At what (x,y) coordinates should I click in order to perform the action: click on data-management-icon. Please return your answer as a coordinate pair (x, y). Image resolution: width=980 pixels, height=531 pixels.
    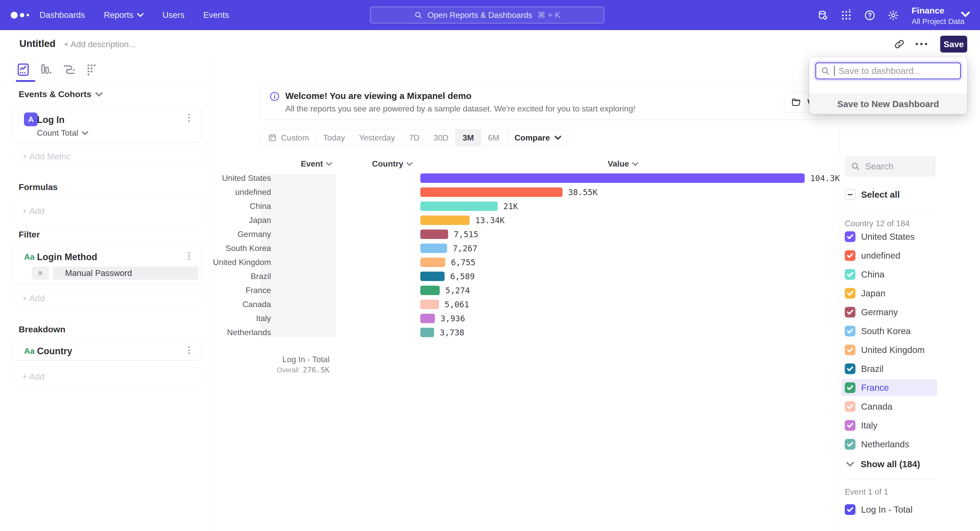
    Looking at the image, I should click on (822, 15).